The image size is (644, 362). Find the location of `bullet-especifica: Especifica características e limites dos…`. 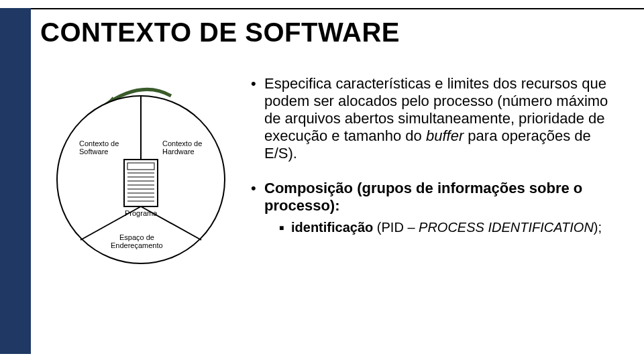

bullet-especifica: Especifica características e limites dos… is located at coordinates (433, 119).